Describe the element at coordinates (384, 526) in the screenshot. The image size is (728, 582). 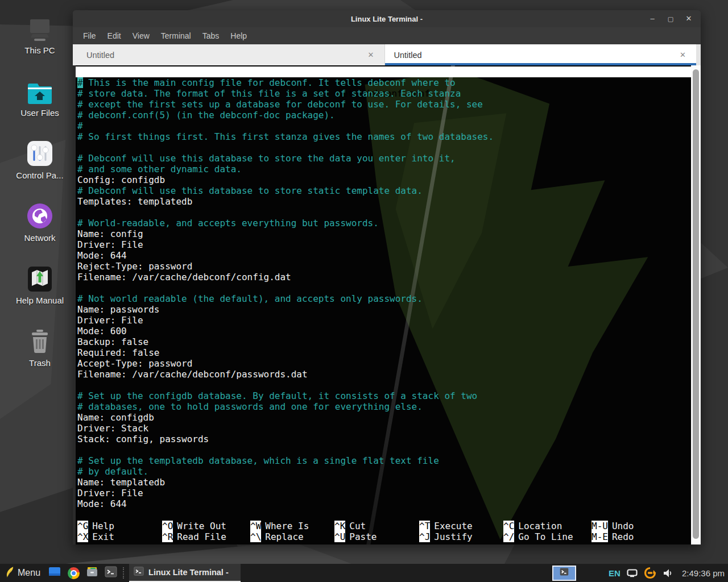
I see `shortcut-row: ^GHelp^OWrite Out^WWhere Is^KCut^TExecut…` at that location.